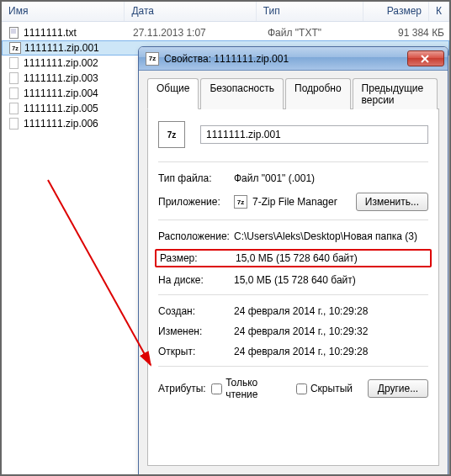 This screenshot has width=451, height=476. I want to click on label-modified: Изменен:, so click(196, 331).